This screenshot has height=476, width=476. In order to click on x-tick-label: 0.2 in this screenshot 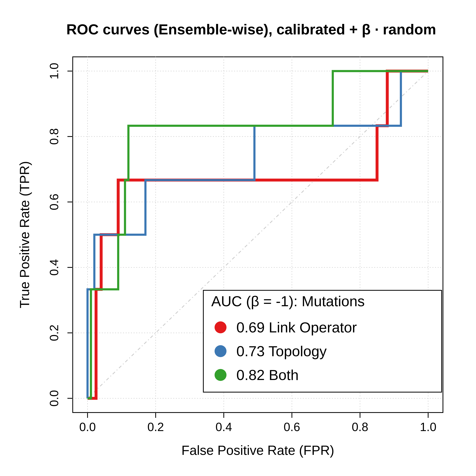, I will do `click(156, 427)`.